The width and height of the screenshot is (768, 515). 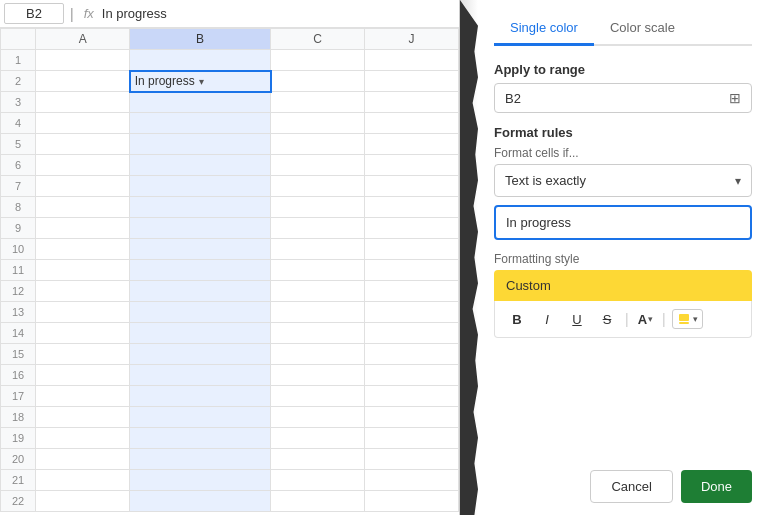 I want to click on cell-j3, so click(x=412, y=102).